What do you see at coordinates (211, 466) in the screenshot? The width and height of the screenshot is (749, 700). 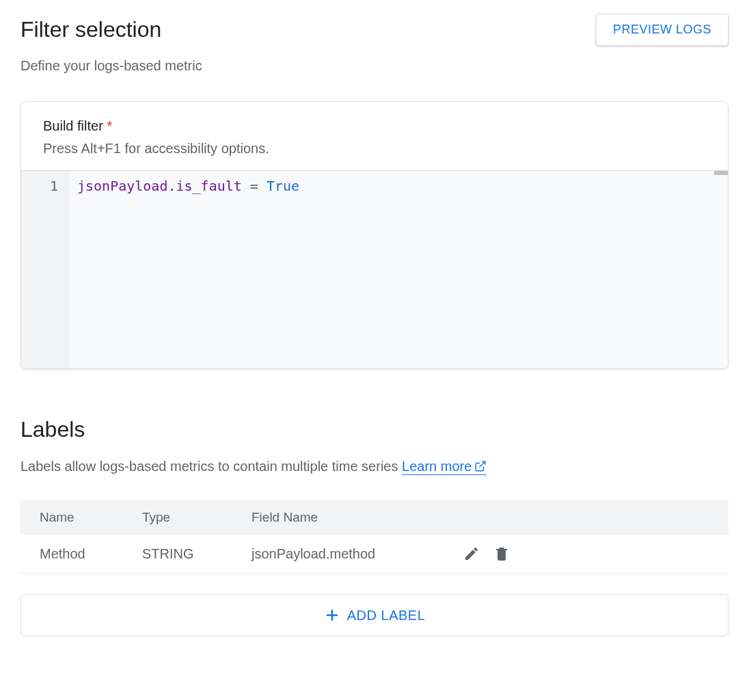 I see `labels-description-text: Labels allow logs-based metrics to conta…` at bounding box center [211, 466].